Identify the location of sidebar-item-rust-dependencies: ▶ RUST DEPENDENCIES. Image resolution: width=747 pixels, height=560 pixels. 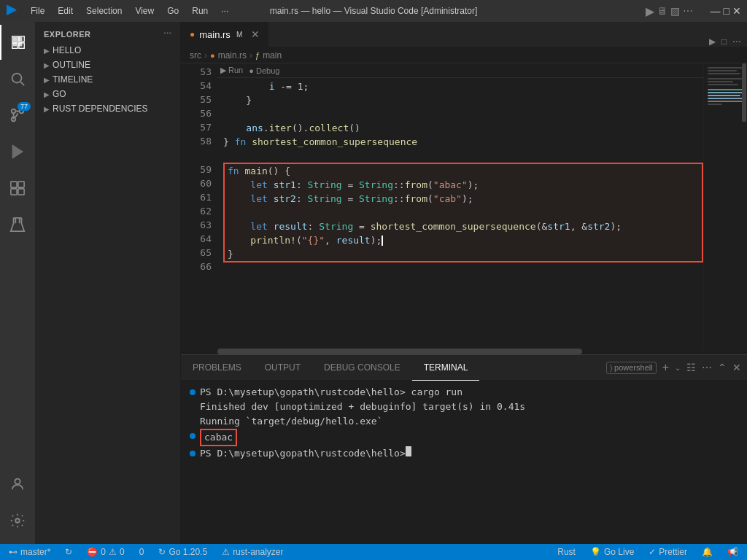
(108, 109).